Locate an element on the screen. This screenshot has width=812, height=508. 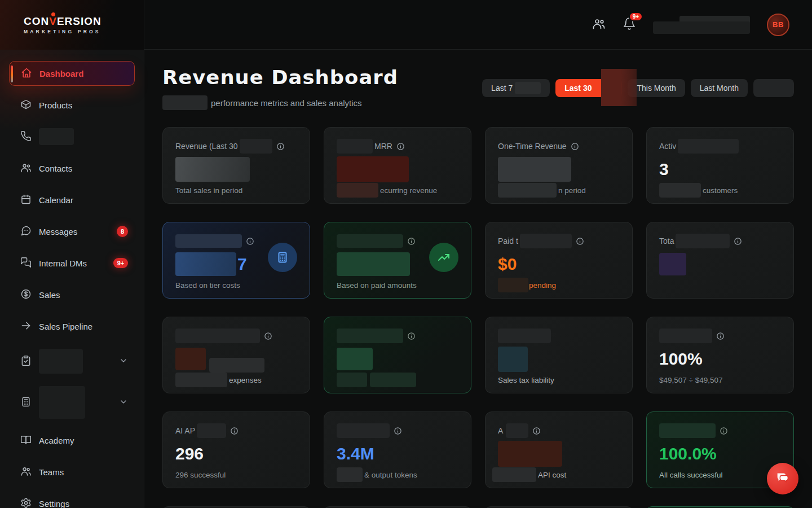
sidebar-item-redacted-calculator is located at coordinates (72, 402).